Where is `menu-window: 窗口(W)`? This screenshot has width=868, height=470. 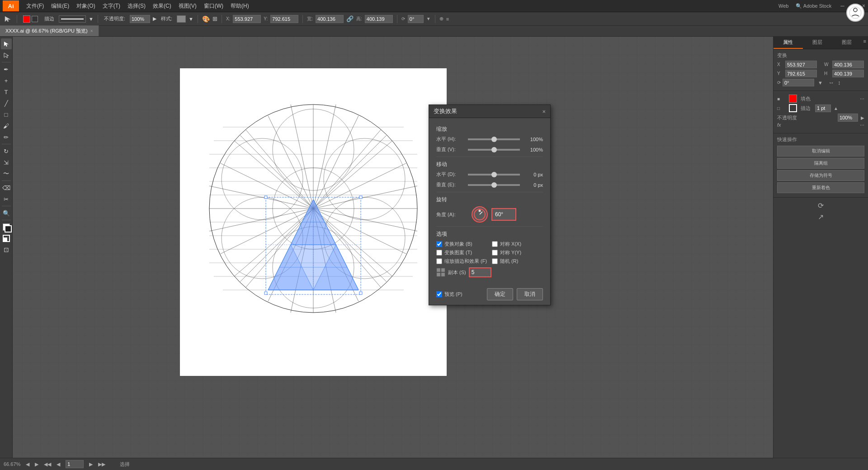 menu-window: 窗口(W) is located at coordinates (213, 6).